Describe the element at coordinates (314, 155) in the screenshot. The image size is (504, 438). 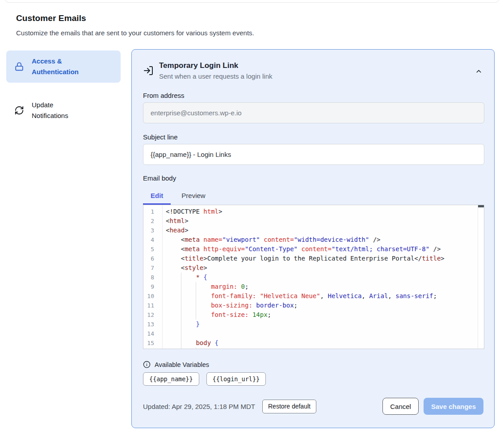
I see `subject-line-input` at that location.